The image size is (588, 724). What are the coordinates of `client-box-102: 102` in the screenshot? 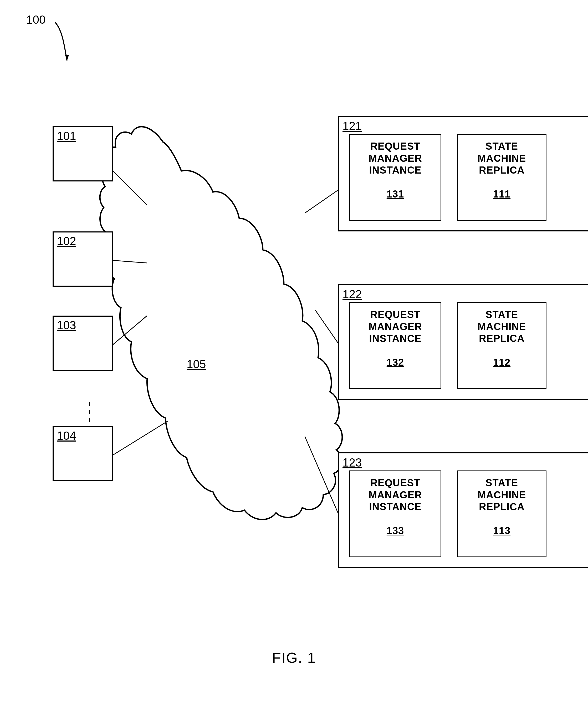 It's located at (83, 259).